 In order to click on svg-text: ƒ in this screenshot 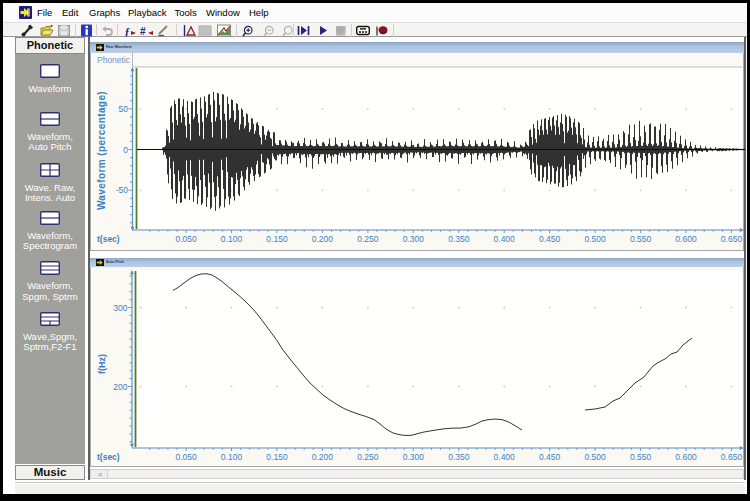, I will do `click(128, 31)`.